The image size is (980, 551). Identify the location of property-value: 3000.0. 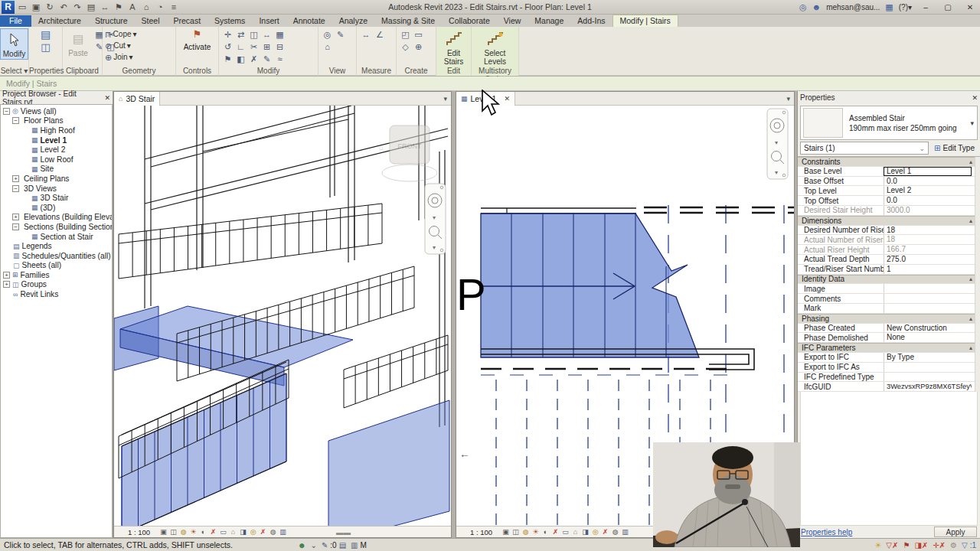
(928, 210).